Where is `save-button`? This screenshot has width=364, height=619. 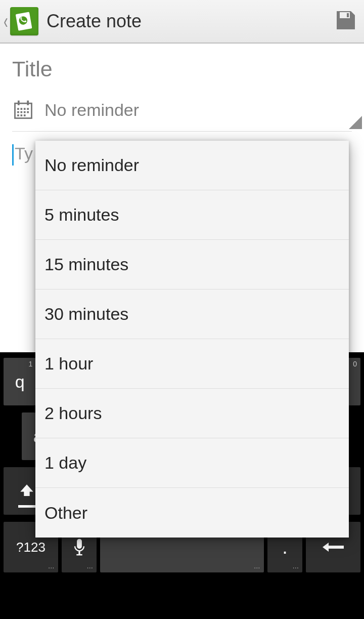 save-button is located at coordinates (346, 21).